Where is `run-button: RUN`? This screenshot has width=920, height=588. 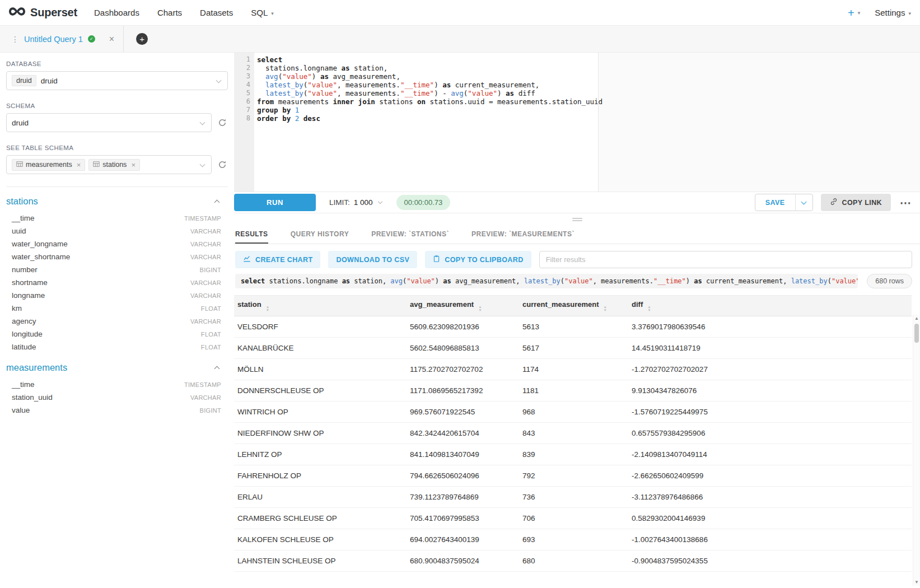 run-button: RUN is located at coordinates (275, 203).